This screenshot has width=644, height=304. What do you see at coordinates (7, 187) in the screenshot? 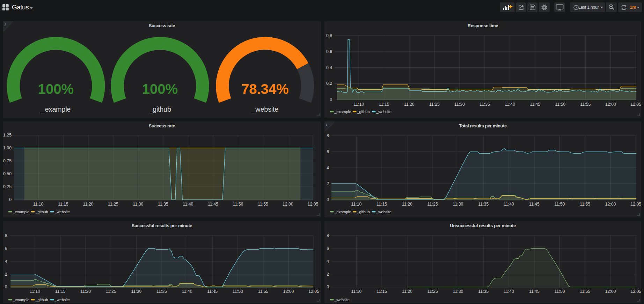
I see `svg-text: 0.25` at bounding box center [7, 187].